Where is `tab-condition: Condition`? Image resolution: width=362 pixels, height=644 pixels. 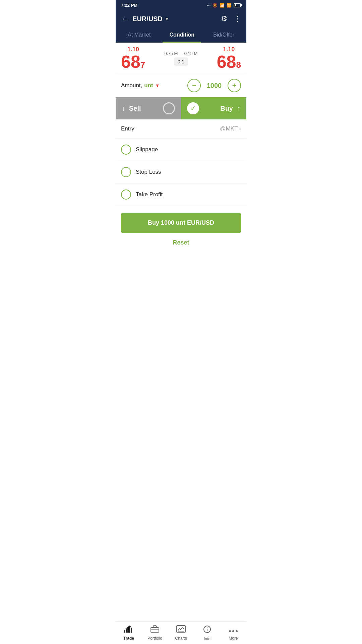
tab-condition: Condition is located at coordinates (182, 35).